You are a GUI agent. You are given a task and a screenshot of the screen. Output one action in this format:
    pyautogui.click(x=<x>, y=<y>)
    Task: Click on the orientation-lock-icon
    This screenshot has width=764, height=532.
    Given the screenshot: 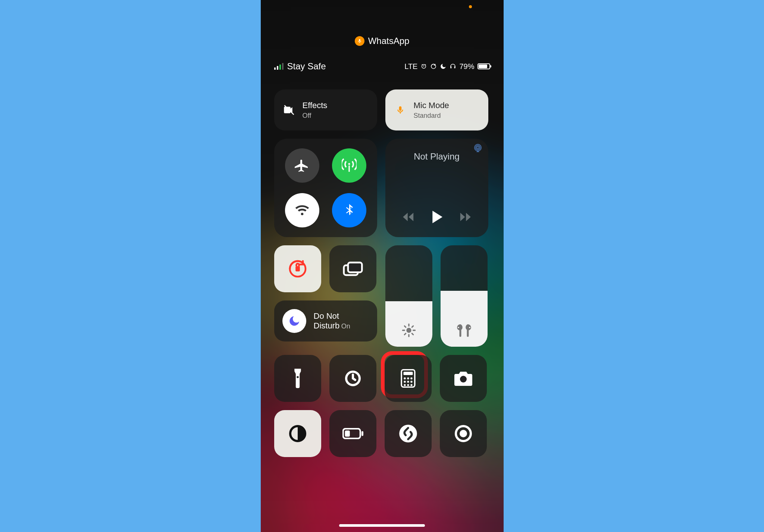 What is the action you would take?
    pyautogui.click(x=433, y=66)
    